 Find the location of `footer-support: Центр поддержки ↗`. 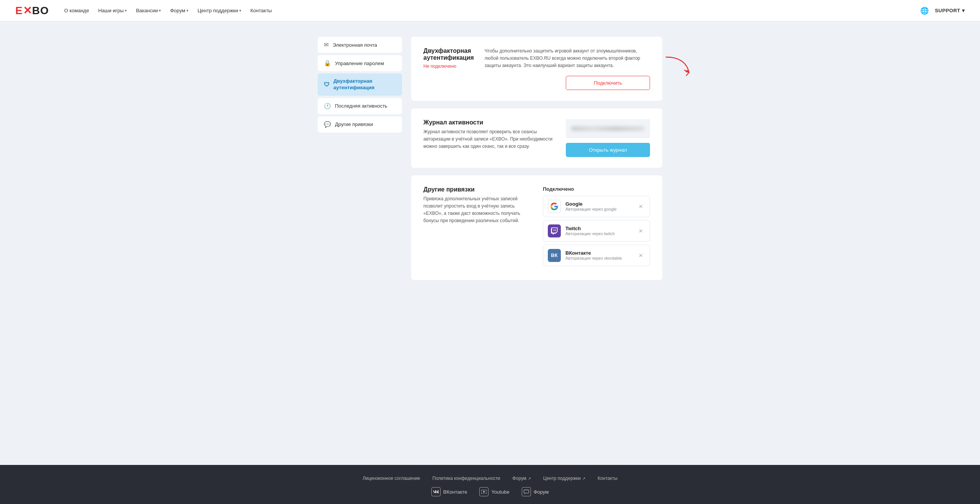

footer-support: Центр поддержки ↗ is located at coordinates (564, 478).